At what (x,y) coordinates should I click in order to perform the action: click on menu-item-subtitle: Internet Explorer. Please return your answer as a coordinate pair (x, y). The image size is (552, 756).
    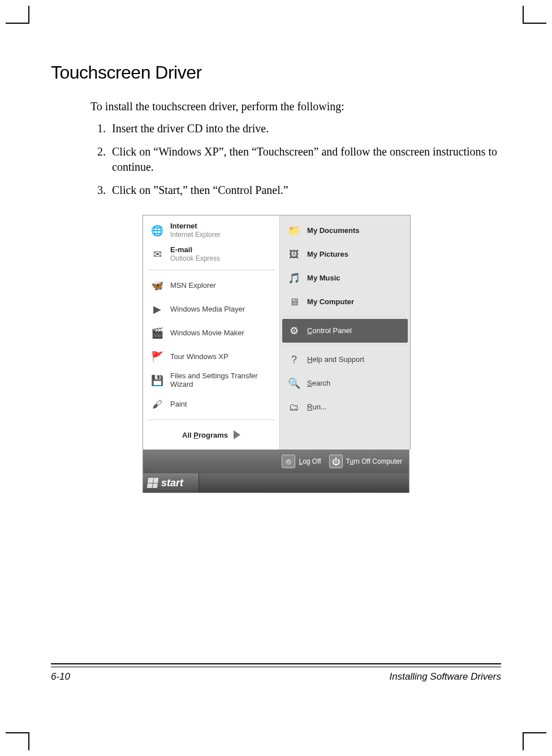
    Looking at the image, I should click on (196, 235).